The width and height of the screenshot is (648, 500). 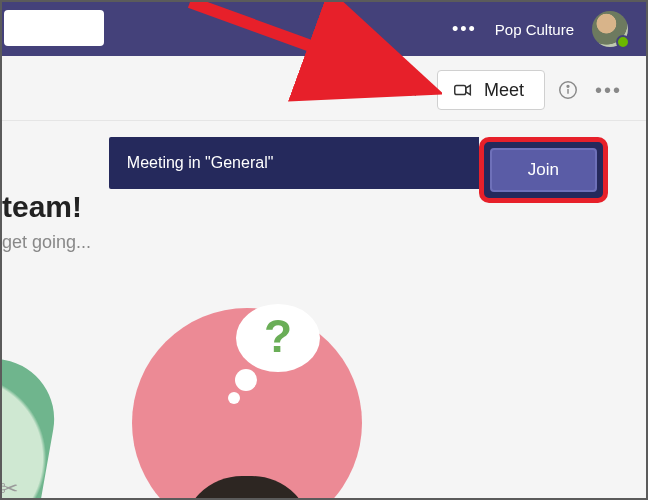 I want to click on team-visibility-label: Team, so click(x=398, y=90).